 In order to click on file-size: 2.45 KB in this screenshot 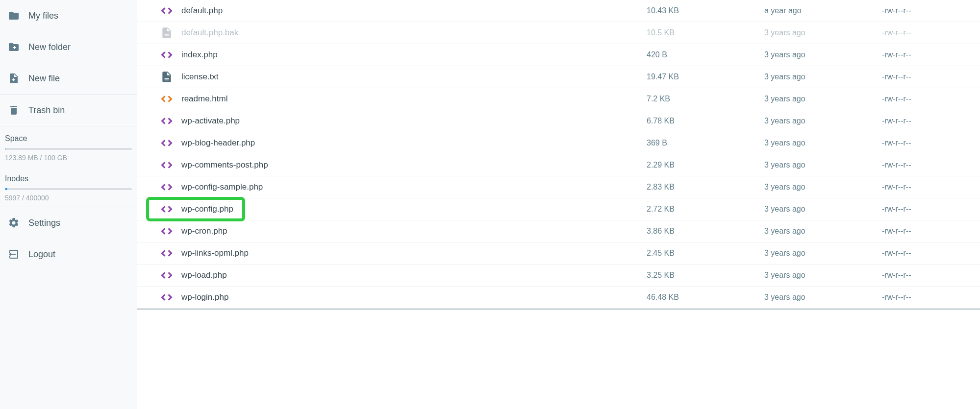, I will do `click(705, 253)`.